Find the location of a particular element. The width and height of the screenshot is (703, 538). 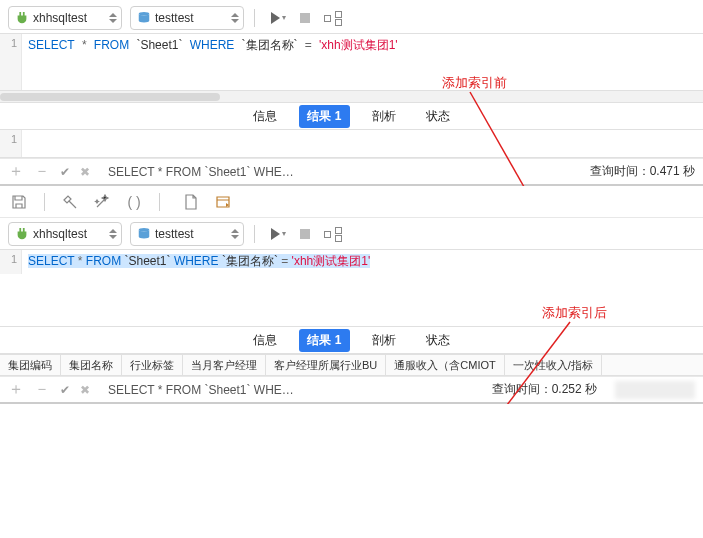

column-header: 集团名称 is located at coordinates (92, 365).